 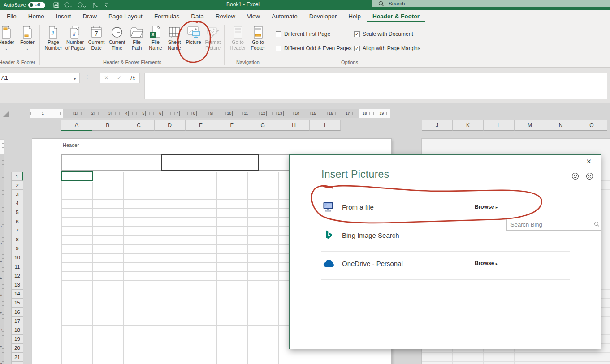 What do you see at coordinates (17, 276) in the screenshot?
I see `row-header-12: 12` at bounding box center [17, 276].